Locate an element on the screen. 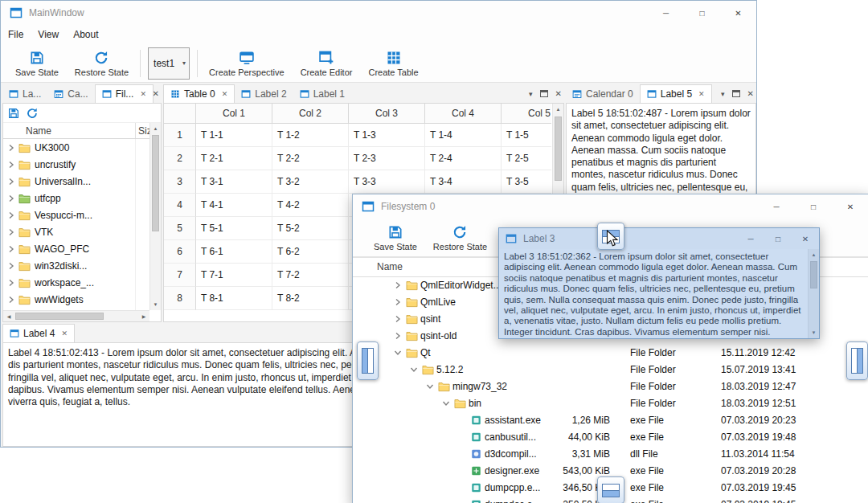 This screenshot has width=868, height=503. vertical-scrollbar: ▲ ▼ is located at coordinates (155, 217).